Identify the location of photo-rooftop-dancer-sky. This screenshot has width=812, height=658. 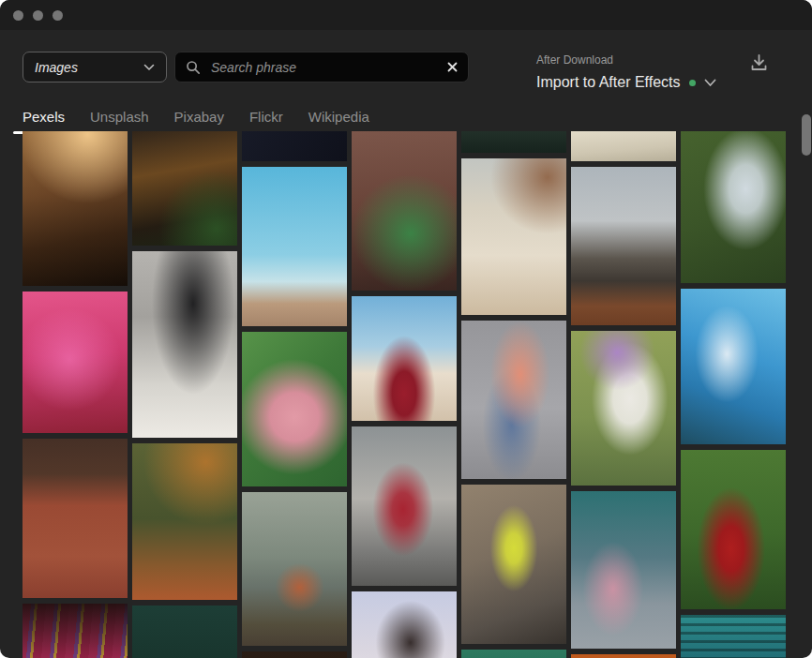
(294, 247).